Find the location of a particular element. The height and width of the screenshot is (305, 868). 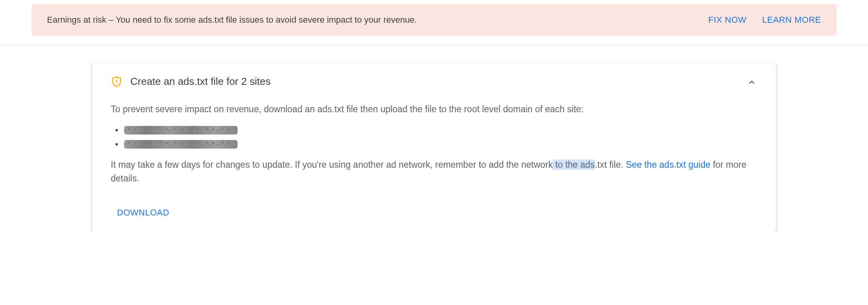

download-button: DOWNLOAD is located at coordinates (143, 213).